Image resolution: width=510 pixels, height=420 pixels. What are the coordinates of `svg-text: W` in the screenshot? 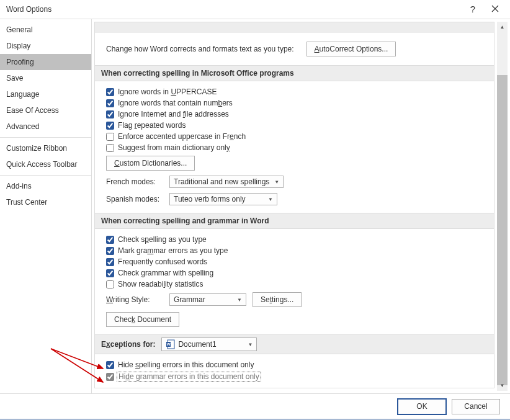 It's located at (169, 344).